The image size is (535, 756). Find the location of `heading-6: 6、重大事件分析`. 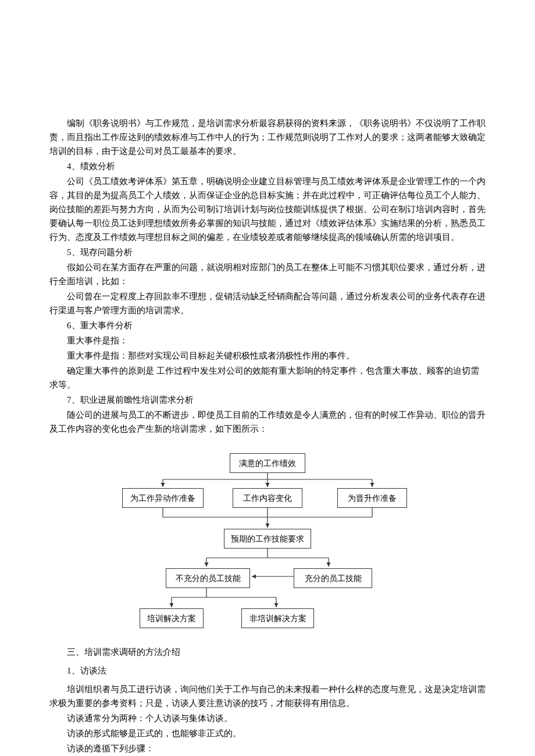

heading-6: 6、重大事件分析 is located at coordinates (268, 325).